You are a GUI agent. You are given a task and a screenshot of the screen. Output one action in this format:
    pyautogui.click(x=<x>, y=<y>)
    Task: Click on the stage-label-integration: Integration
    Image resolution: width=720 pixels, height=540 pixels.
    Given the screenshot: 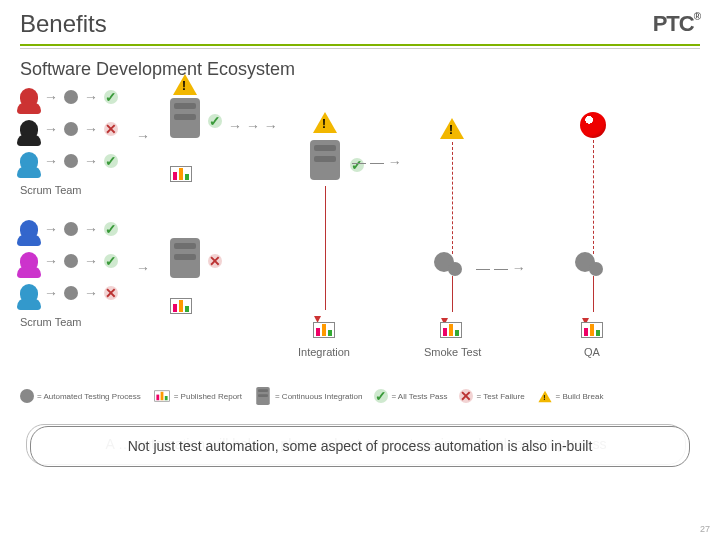 What is the action you would take?
    pyautogui.click(x=324, y=352)
    